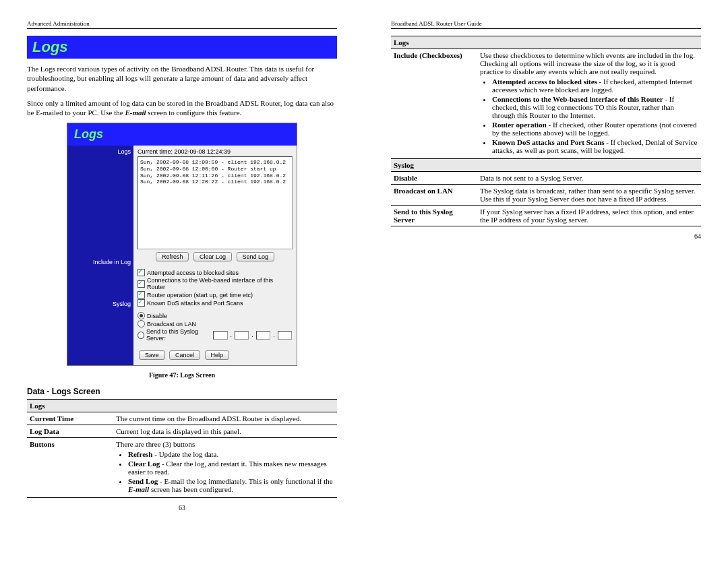 This screenshot has height=562, width=728. Describe the element at coordinates (155, 152) in the screenshot. I see `current-time-label: Current time:` at that location.